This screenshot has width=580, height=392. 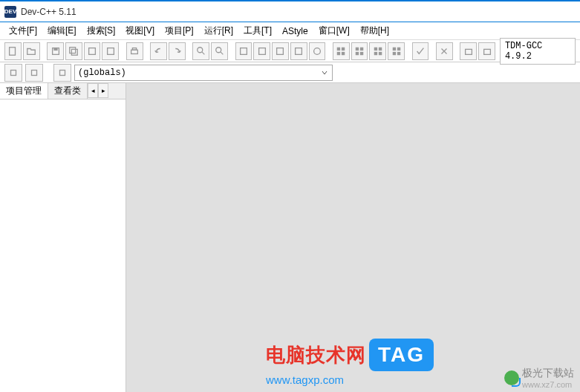 What do you see at coordinates (304, 380) in the screenshot?
I see `watermark-tagxp-url: www.tagxp.com` at bounding box center [304, 380].